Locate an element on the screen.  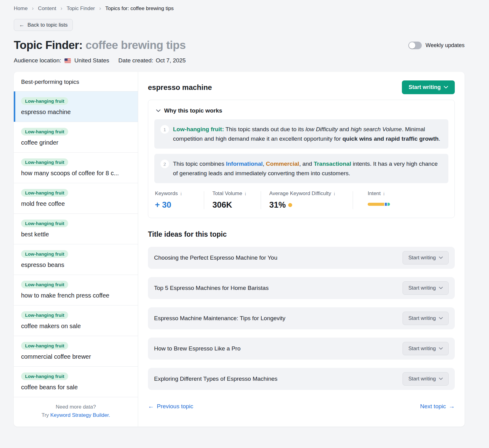
title-idea-text: How to Brew Espresso Like a Pro is located at coordinates (197, 349).